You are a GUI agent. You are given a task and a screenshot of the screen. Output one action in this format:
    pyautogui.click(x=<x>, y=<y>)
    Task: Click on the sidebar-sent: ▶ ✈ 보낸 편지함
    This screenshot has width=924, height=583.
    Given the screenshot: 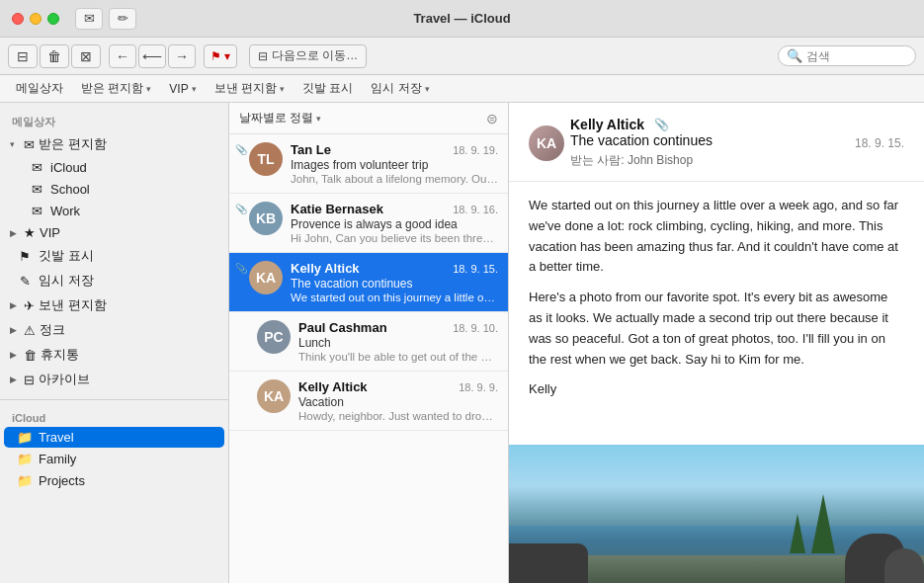 What is the action you would take?
    pyautogui.click(x=115, y=305)
    